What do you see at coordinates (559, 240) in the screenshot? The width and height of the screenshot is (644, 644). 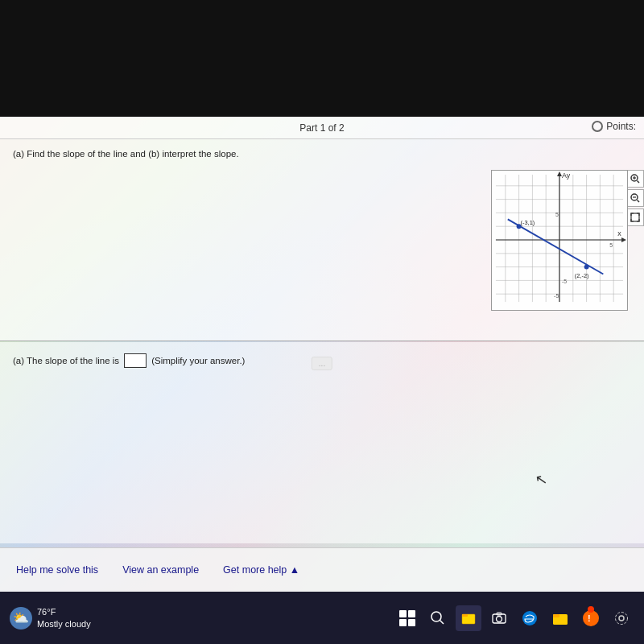 I see `coordinate-graph: x Ay 5 -5 -5 5 (-3,1) (2,-2)` at bounding box center [559, 240].